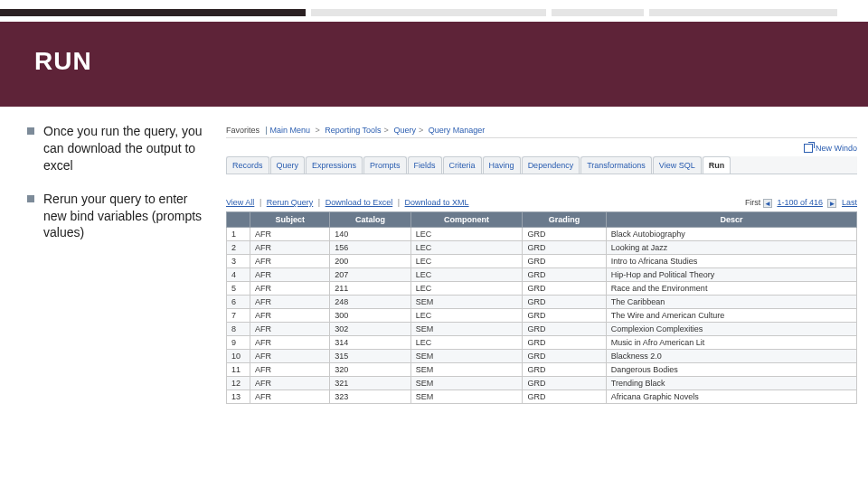 The height and width of the screenshot is (488, 868). I want to click on breadcrumb-link: Query, so click(405, 130).